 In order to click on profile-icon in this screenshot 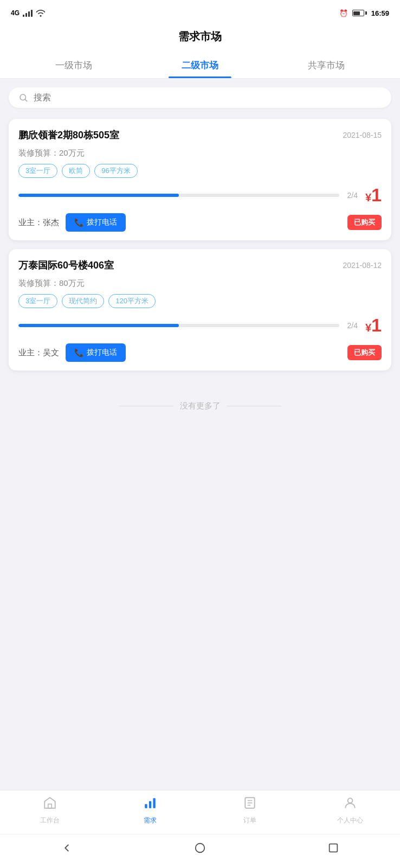, I will do `click(350, 805)`.